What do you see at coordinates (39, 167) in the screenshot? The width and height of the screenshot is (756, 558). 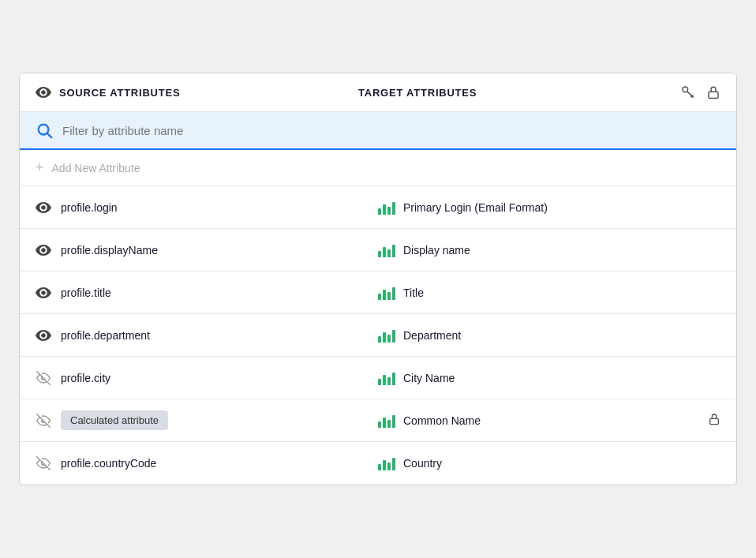 I see `plus-icon: +` at bounding box center [39, 167].